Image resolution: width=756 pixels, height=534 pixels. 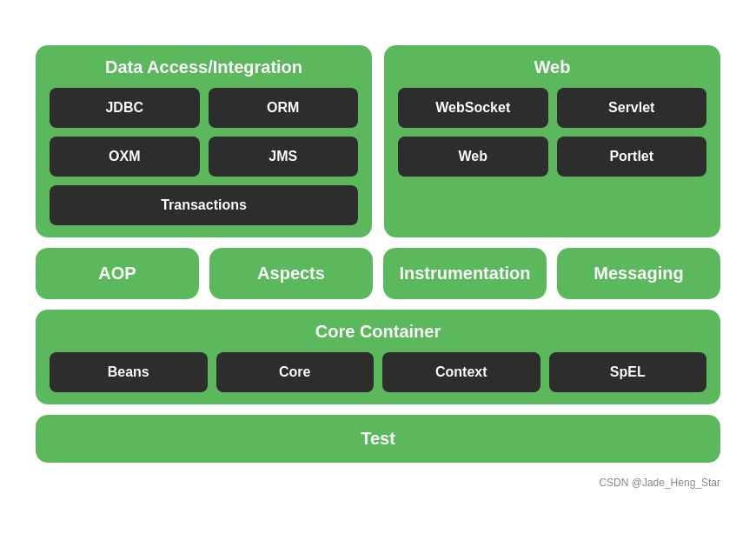 I want to click on web-item: Web, so click(x=473, y=157).